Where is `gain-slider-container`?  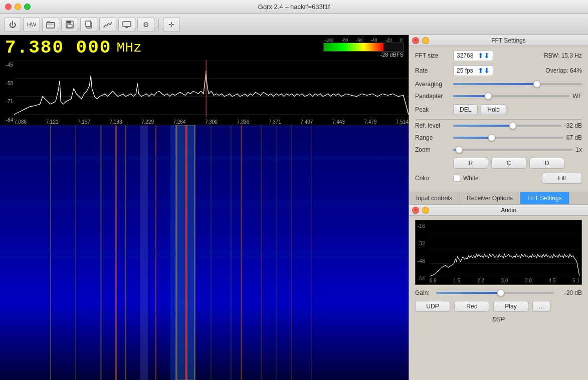
gain-slider-container is located at coordinates (495, 293).